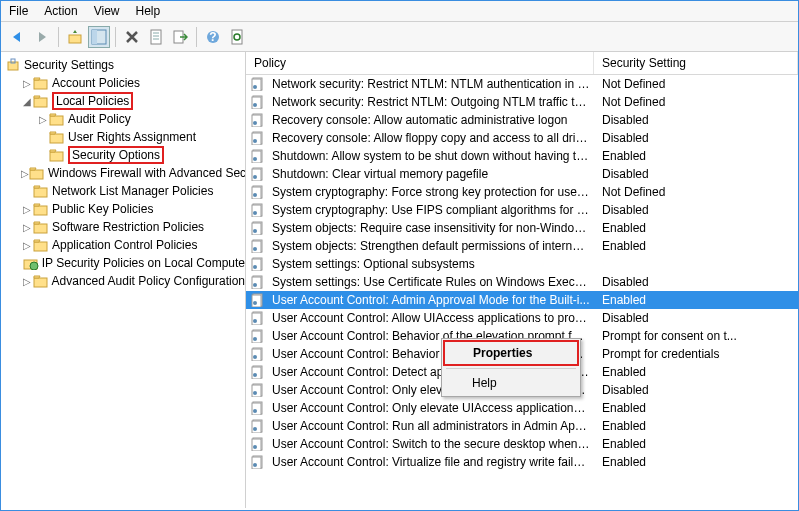 This screenshot has height=511, width=799. I want to click on tree-item: ▷Windows Firewall with Advanced Secu, so click(123, 173).